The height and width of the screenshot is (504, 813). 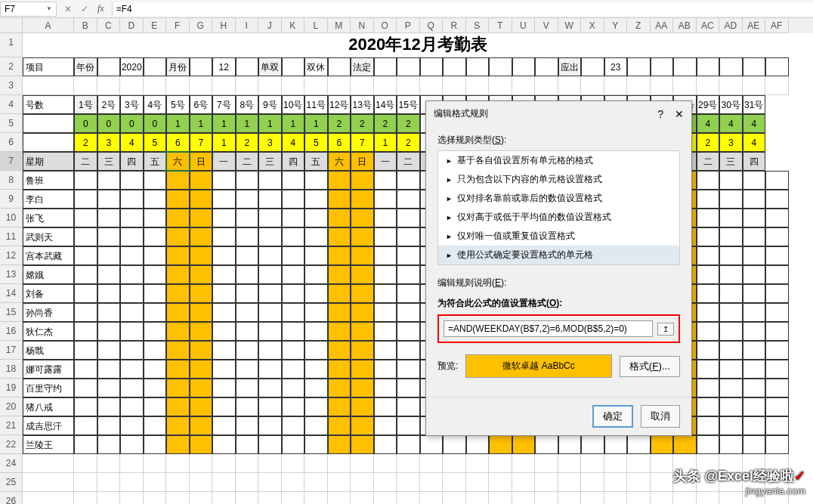 What do you see at coordinates (363, 142) in the screenshot?
I see `cell: 7` at bounding box center [363, 142].